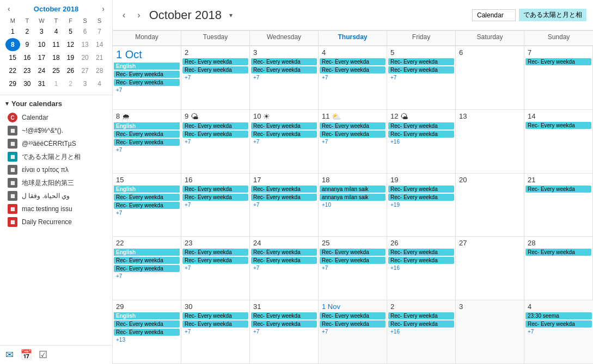  What do you see at coordinates (353, 189) in the screenshot?
I see `event-bar: annanya milan saik` at bounding box center [353, 189].